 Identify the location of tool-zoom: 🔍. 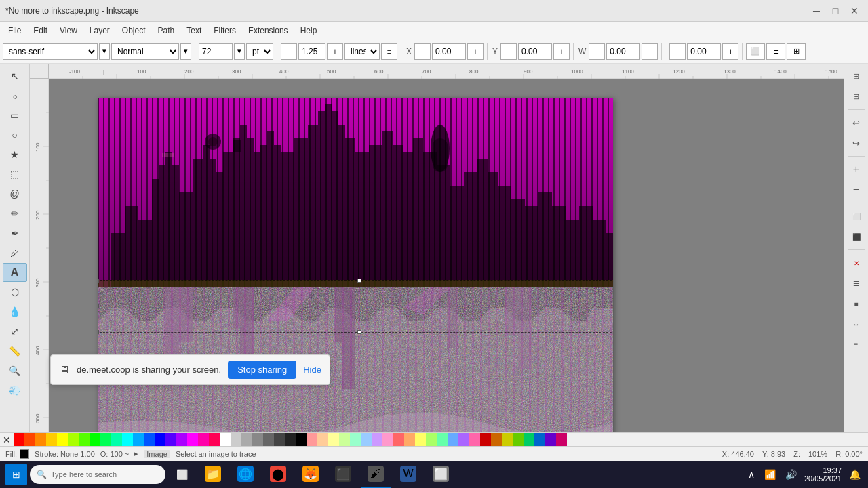
(15, 371).